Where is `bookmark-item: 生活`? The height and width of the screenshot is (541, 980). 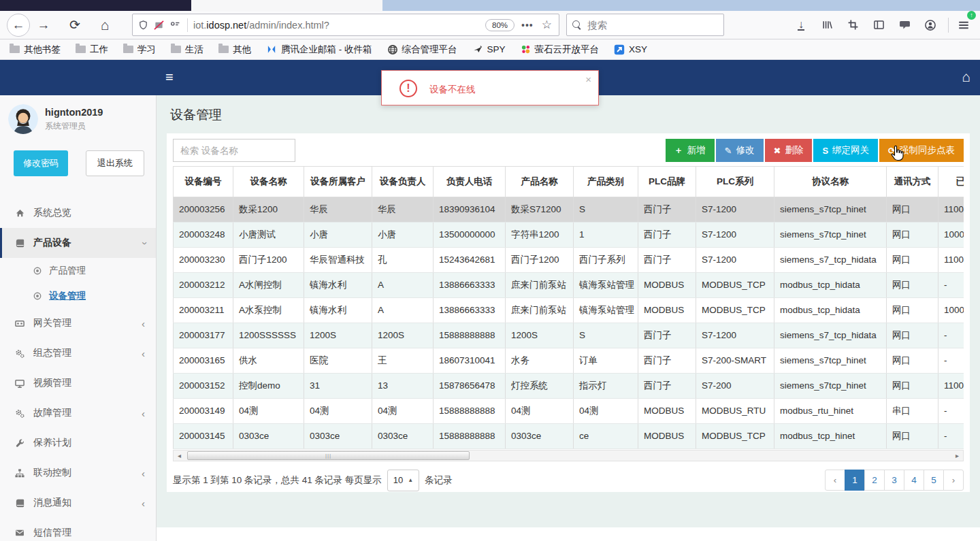
bookmark-item: 生活 is located at coordinates (187, 50).